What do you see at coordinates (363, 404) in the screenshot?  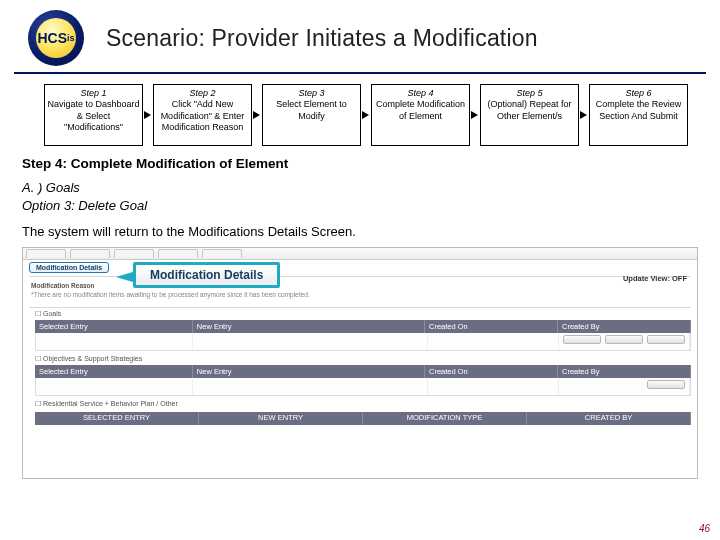 I see `checkbox-residential: ☐ Residential Service + Behavior Plan / …` at bounding box center [363, 404].